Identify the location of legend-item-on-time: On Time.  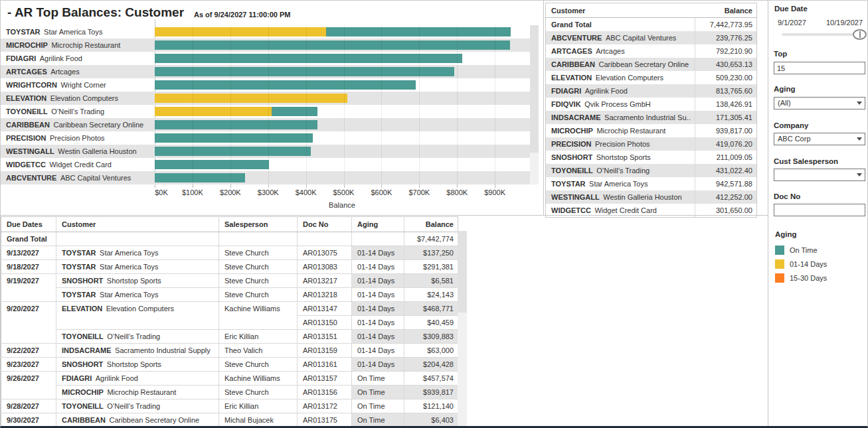
(801, 250).